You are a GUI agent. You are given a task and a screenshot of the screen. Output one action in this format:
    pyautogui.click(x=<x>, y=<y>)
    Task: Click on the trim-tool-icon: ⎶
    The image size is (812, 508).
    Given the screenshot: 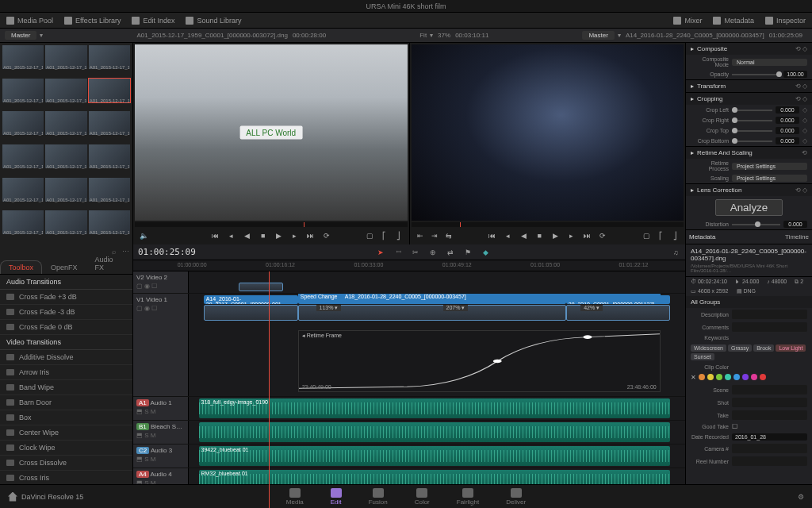 What is the action you would take?
    pyautogui.click(x=398, y=252)
    